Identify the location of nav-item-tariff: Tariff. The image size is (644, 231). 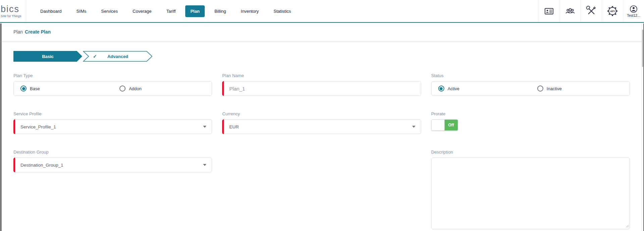
(171, 11).